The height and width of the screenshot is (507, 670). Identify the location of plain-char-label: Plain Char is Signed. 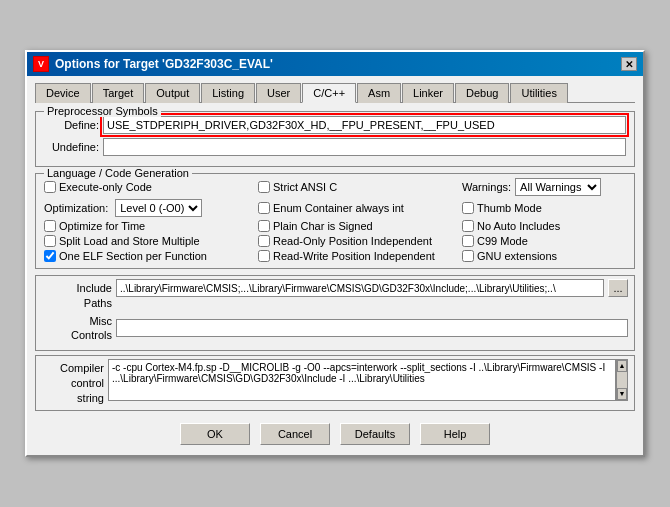
(323, 226).